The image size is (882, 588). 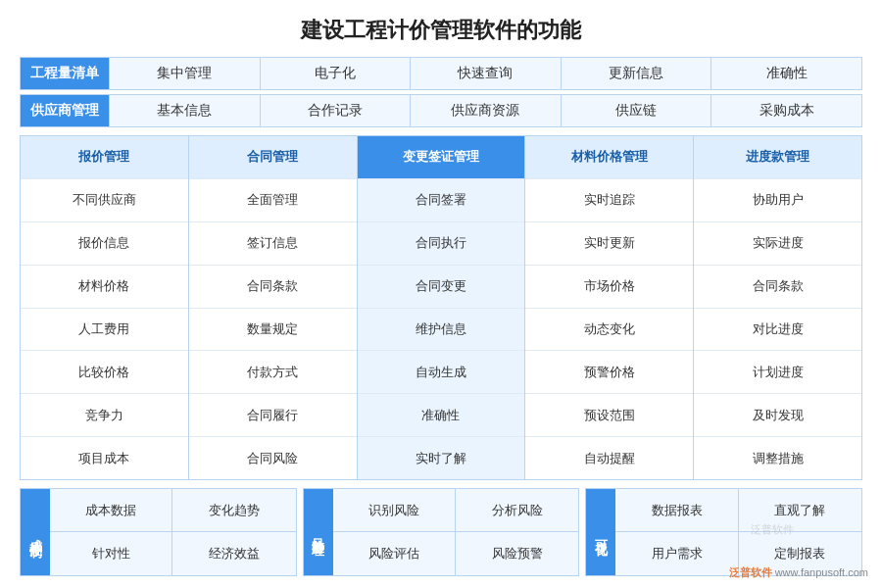 I want to click on grid-cell-2-1: 合同执行, so click(x=441, y=244).